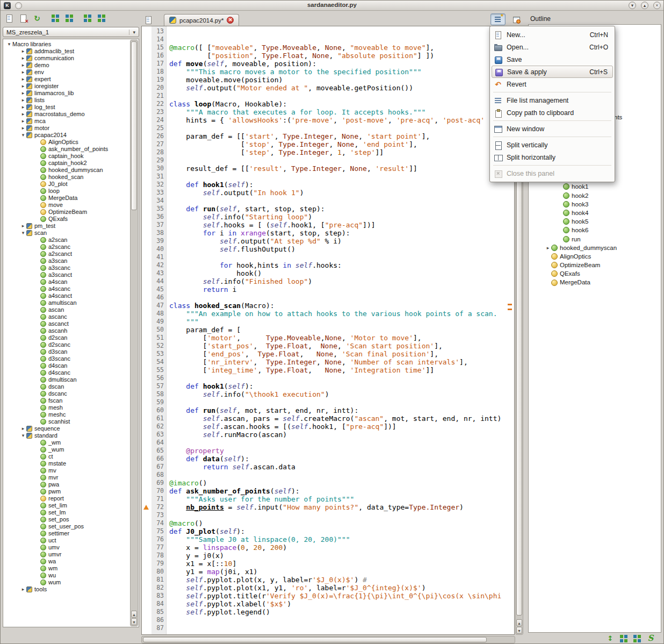  What do you see at coordinates (67, 463) in the screenshot?
I see `tree-item-mstate: mstate` at bounding box center [67, 463].